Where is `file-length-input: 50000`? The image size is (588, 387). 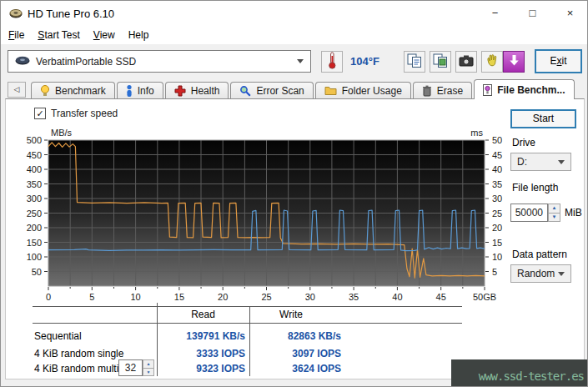 file-length-input: 50000 is located at coordinates (529, 213).